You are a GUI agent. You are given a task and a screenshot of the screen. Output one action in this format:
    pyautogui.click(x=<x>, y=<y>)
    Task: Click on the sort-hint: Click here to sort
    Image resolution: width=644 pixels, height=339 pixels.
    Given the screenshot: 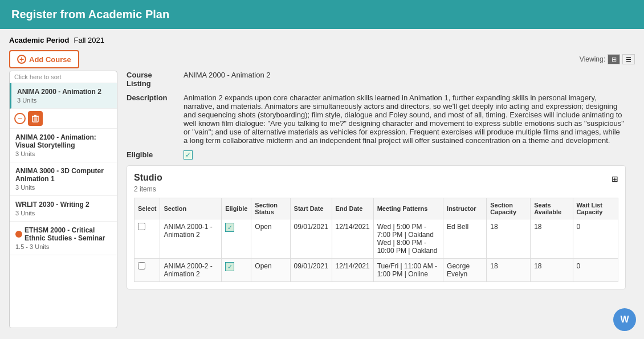 What is the action you would take?
    pyautogui.click(x=63, y=77)
    